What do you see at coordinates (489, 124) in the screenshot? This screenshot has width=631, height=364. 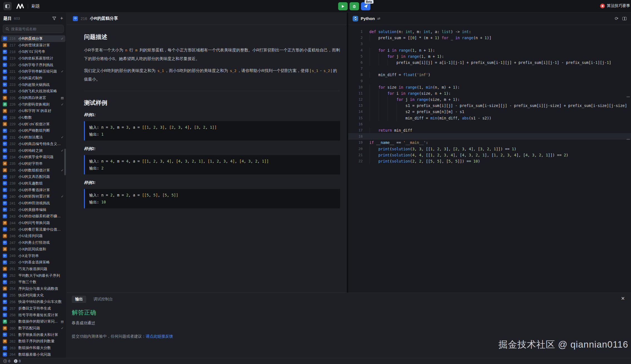 I see `code-line: 16` at bounding box center [489, 124].